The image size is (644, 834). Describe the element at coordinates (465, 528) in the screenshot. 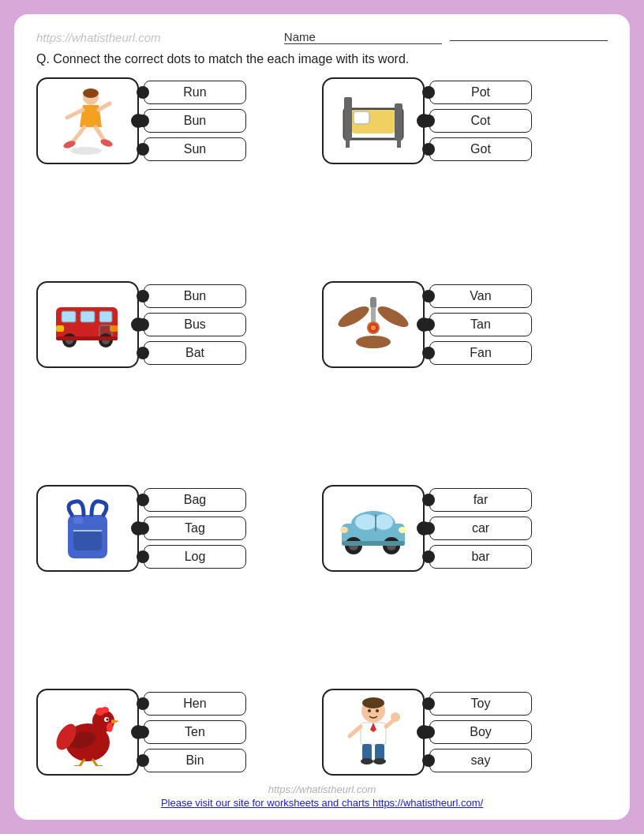

I see `right-half-3: far car bar` at that location.